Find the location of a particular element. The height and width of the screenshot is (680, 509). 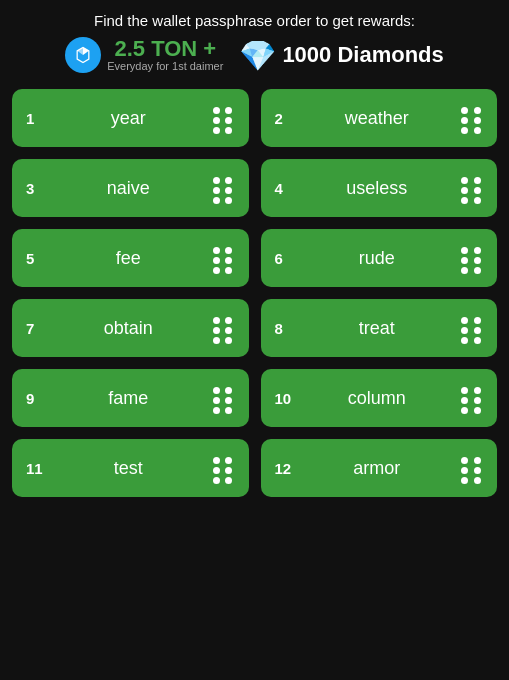

word-number: 10 is located at coordinates (284, 398).